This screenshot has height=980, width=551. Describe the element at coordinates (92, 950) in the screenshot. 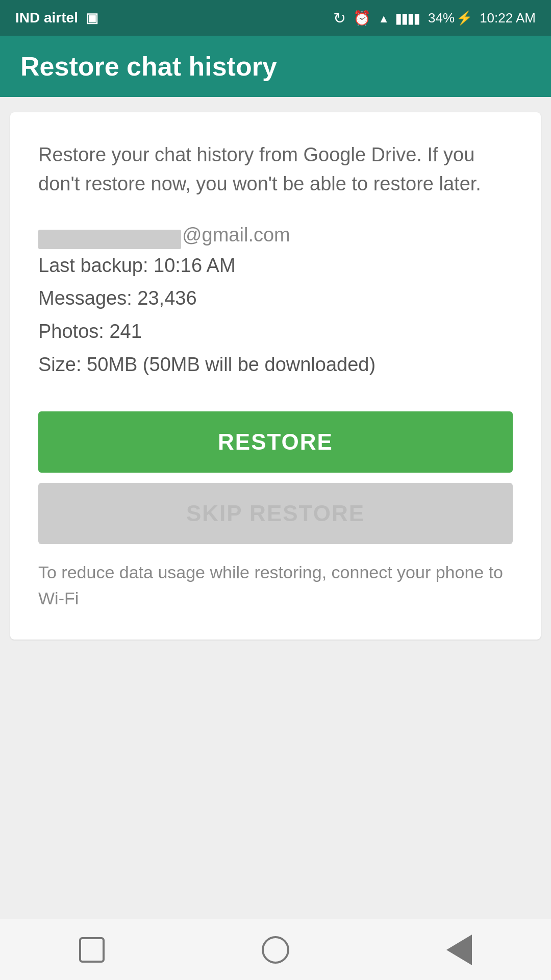

I see `recents-icon` at that location.